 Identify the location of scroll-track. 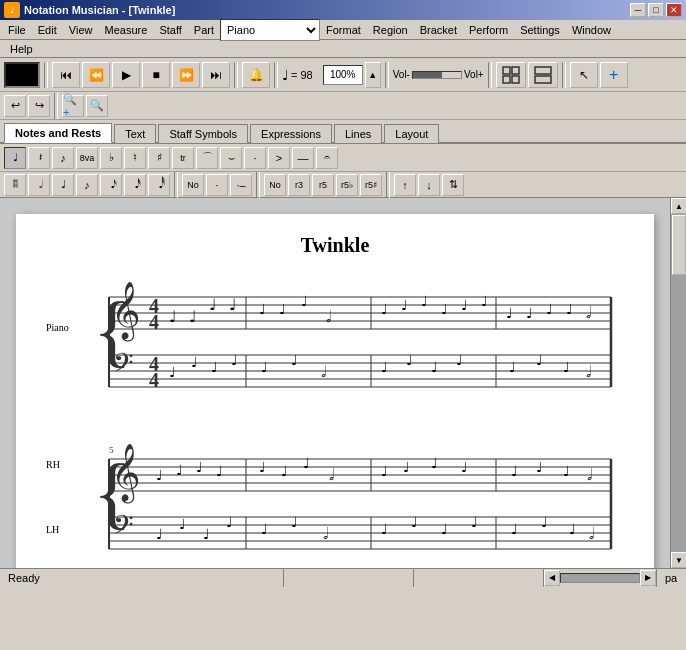
(678, 383).